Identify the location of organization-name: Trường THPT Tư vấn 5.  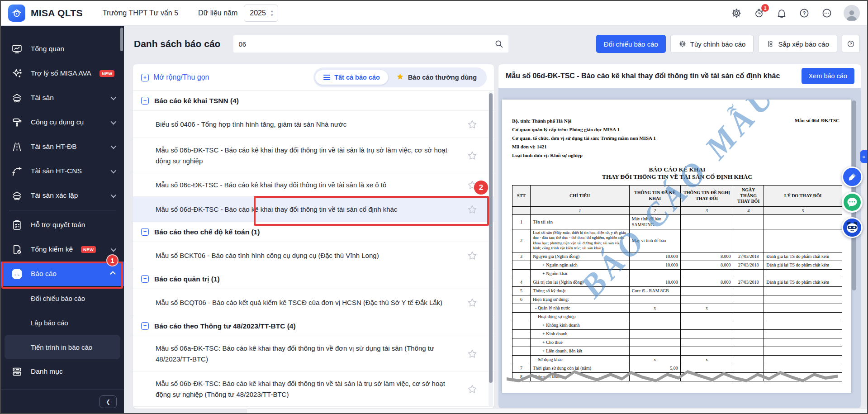
(140, 13).